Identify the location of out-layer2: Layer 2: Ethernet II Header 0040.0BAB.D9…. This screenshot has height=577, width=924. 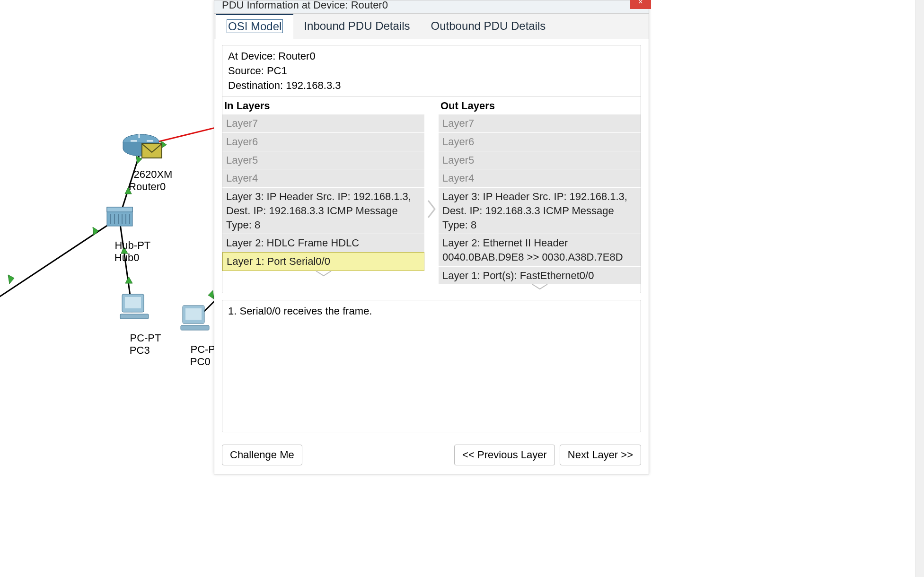
(539, 250).